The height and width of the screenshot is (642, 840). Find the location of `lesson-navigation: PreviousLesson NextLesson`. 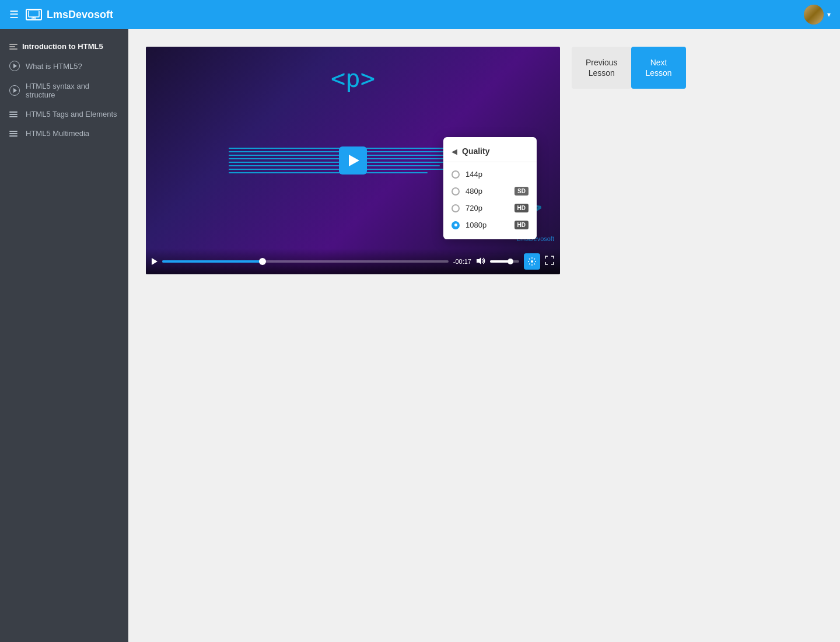

lesson-navigation: PreviousLesson NextLesson is located at coordinates (629, 68).